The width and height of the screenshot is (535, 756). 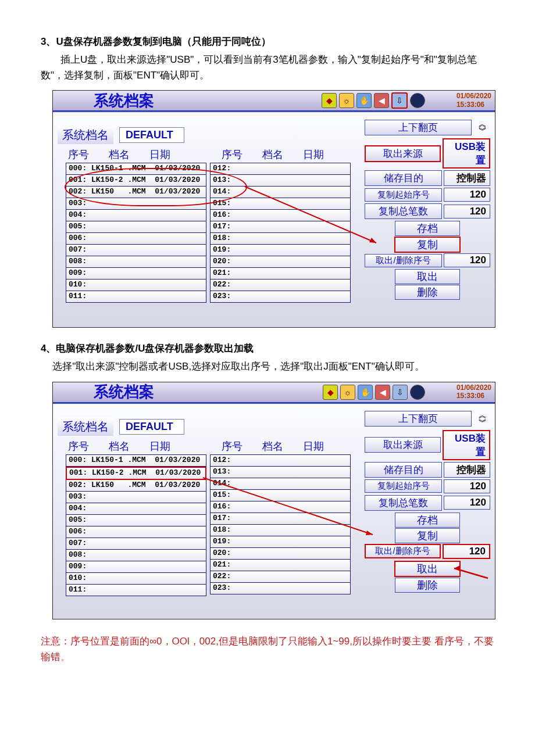 What do you see at coordinates (136, 181) in the screenshot?
I see `file-row: 001: LK150-2 .MCM 01/03/2020` at bounding box center [136, 181].